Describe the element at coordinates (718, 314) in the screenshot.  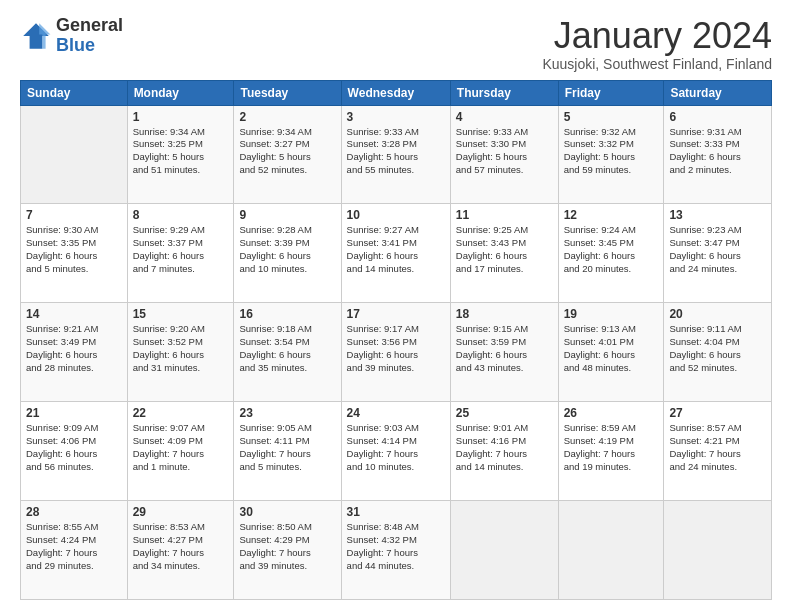
I see `day-number: 20` at that location.